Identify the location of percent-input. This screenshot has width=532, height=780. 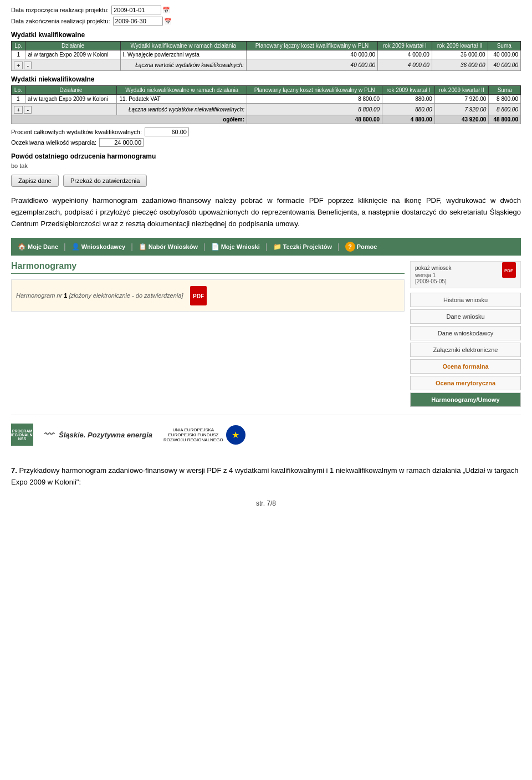
(167, 132).